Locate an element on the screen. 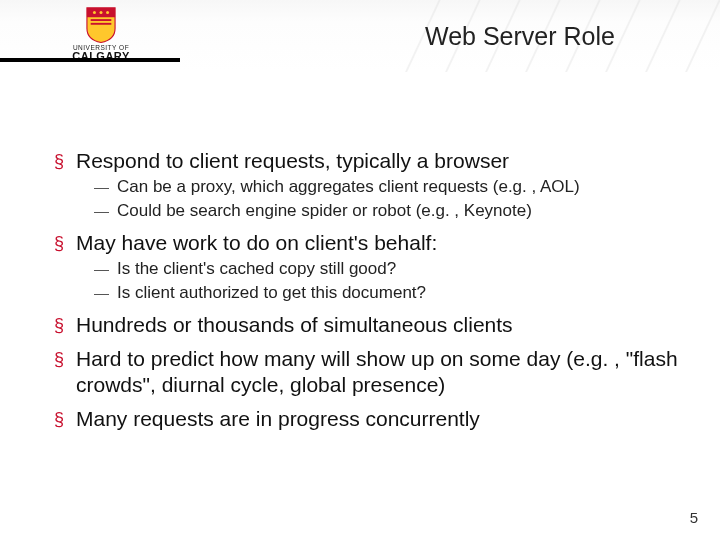 The height and width of the screenshot is (540, 720). subbullet-text: Could be search engine spider or robot (… is located at coordinates (324, 211).